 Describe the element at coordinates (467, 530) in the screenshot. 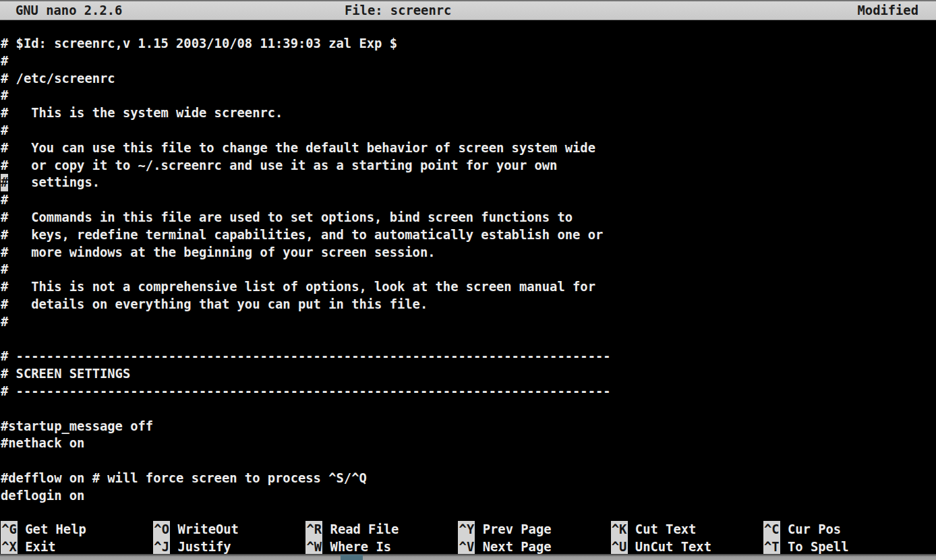

I see `shortcut-key-badge: ^Y` at that location.